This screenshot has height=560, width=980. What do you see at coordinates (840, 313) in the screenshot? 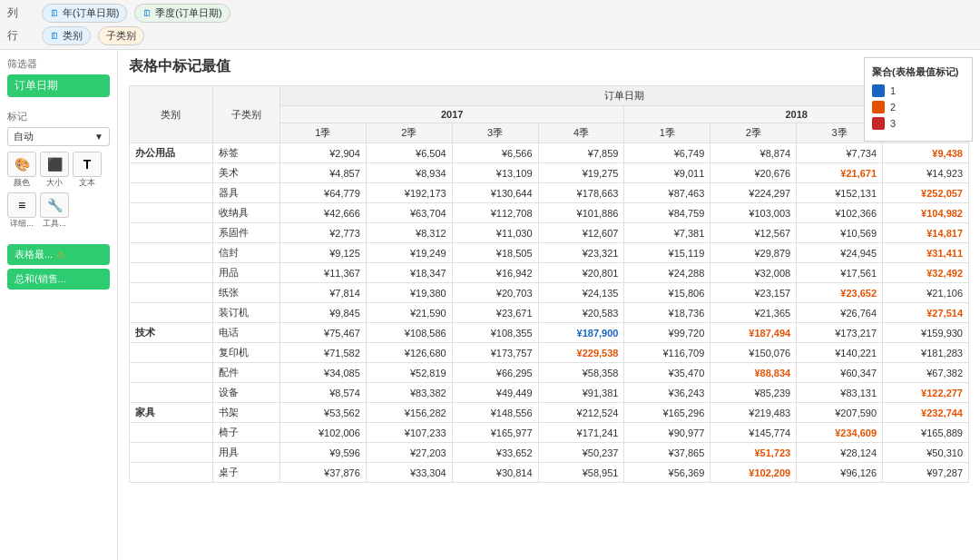
I see `cell-value: ¥26,764` at bounding box center [840, 313].